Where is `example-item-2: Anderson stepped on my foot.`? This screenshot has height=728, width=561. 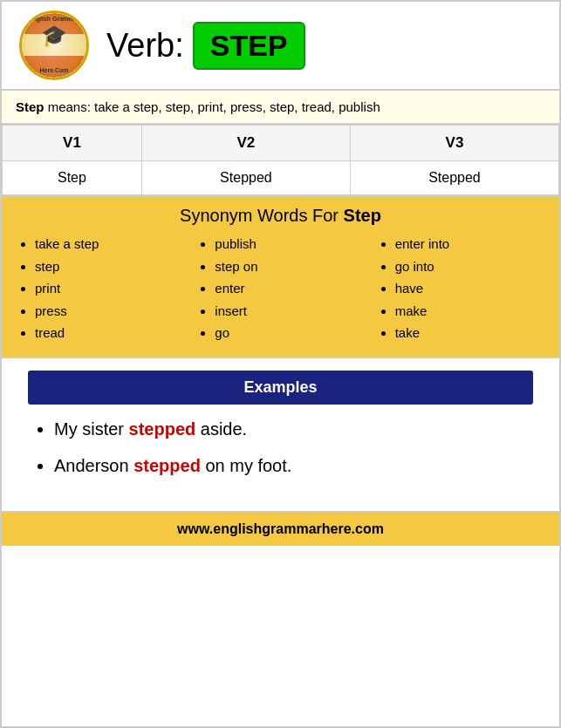
example-item-2: Anderson stepped on my foot. is located at coordinates (293, 466).